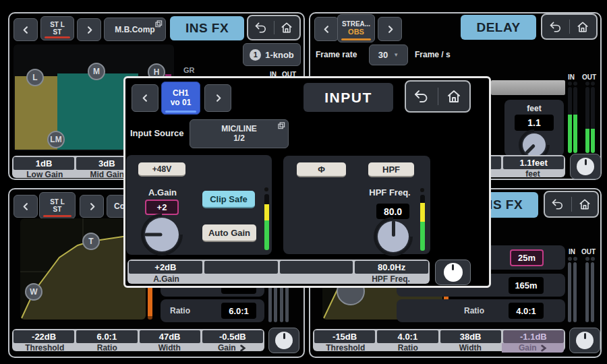 This screenshot has height=364, width=607. Describe the element at coordinates (45, 175) in the screenshot. I see `param-label: Low Gain` at that location.